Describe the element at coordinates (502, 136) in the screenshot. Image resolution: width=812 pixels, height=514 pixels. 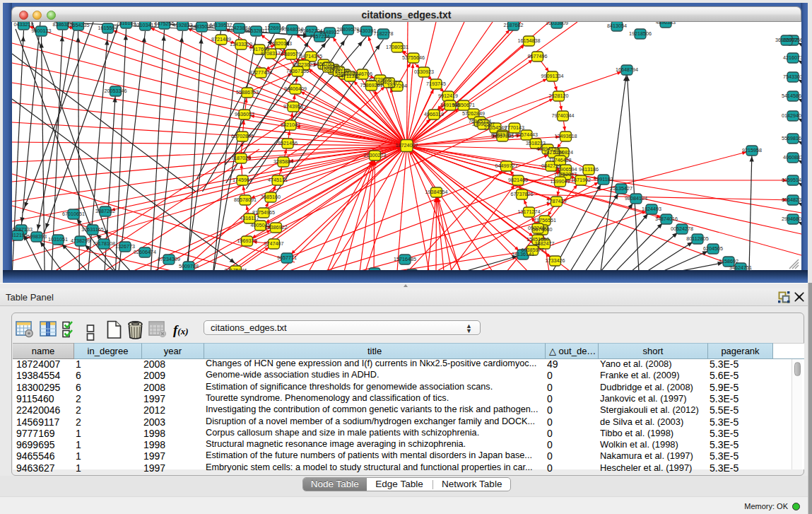
I see `svg-text: 34957885` at that location.